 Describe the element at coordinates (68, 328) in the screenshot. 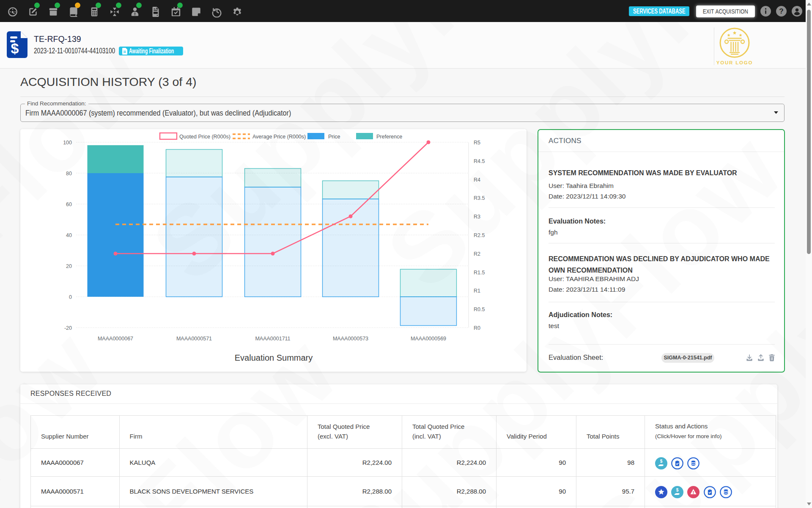

I see `svg-text: -20` at that location.